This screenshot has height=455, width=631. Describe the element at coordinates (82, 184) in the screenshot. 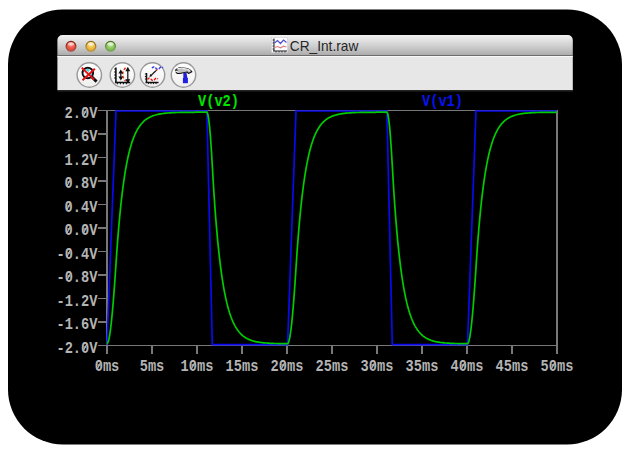

I see `svg-text: 0.8V` at that location.